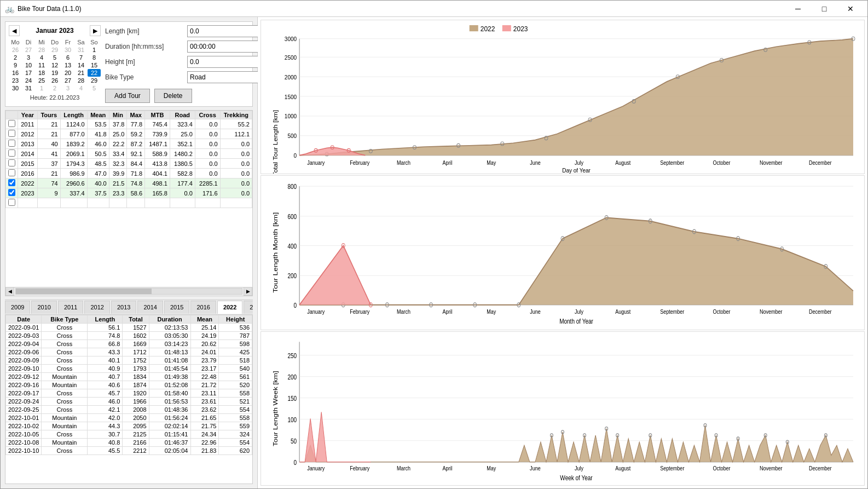 The image size is (868, 489). What do you see at coordinates (18, 307) in the screenshot?
I see `year-tab: 2009` at bounding box center [18, 307].